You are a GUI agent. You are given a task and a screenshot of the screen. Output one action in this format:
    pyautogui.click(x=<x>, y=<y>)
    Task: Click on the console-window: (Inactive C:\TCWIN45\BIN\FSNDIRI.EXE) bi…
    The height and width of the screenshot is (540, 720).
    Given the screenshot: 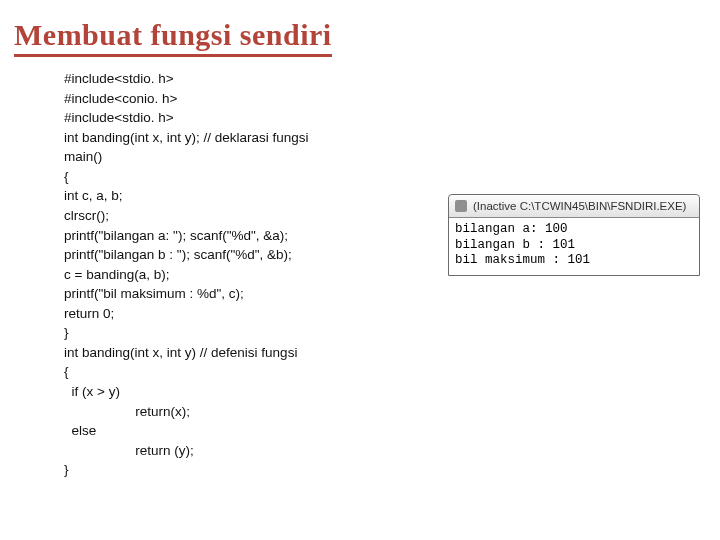 What is the action you would take?
    pyautogui.click(x=574, y=235)
    